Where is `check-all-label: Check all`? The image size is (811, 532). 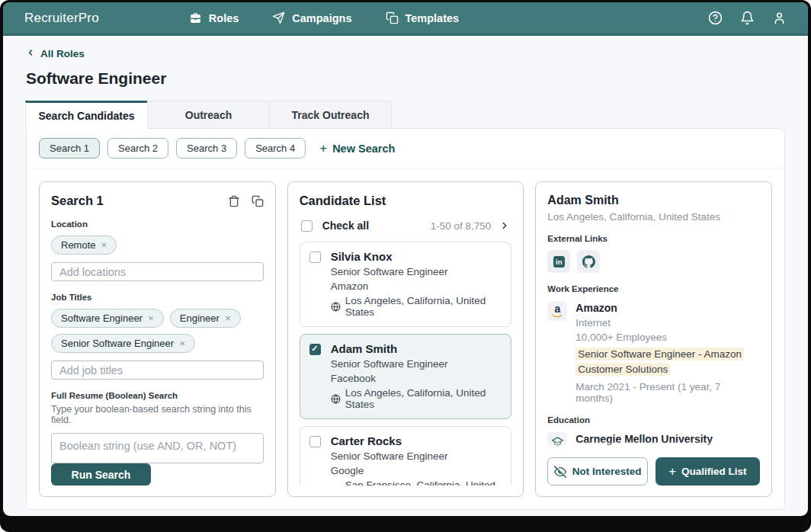 check-all-label: Check all is located at coordinates (346, 226).